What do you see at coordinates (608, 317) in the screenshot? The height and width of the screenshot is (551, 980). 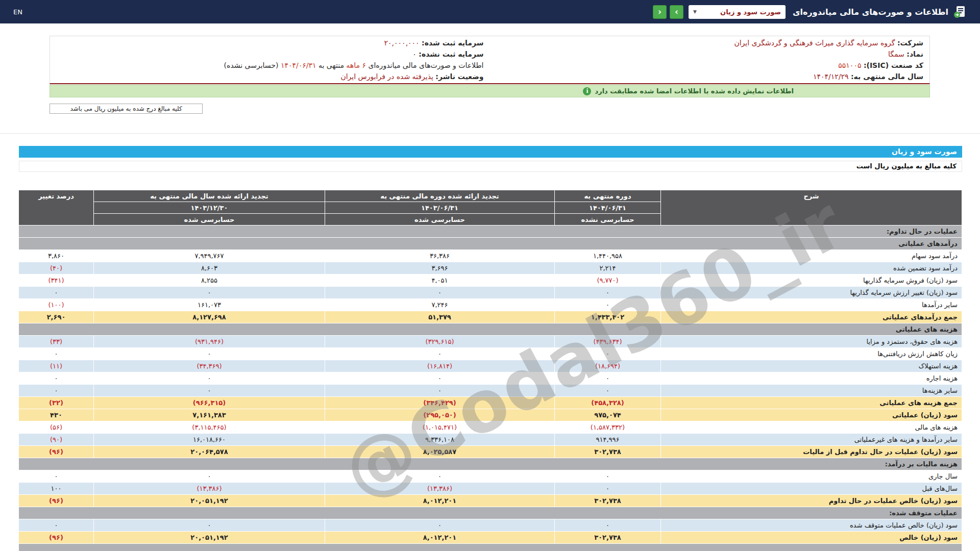 I see `value-current-period: ۱,۴۳۳,۴۰۲` at bounding box center [608, 317].